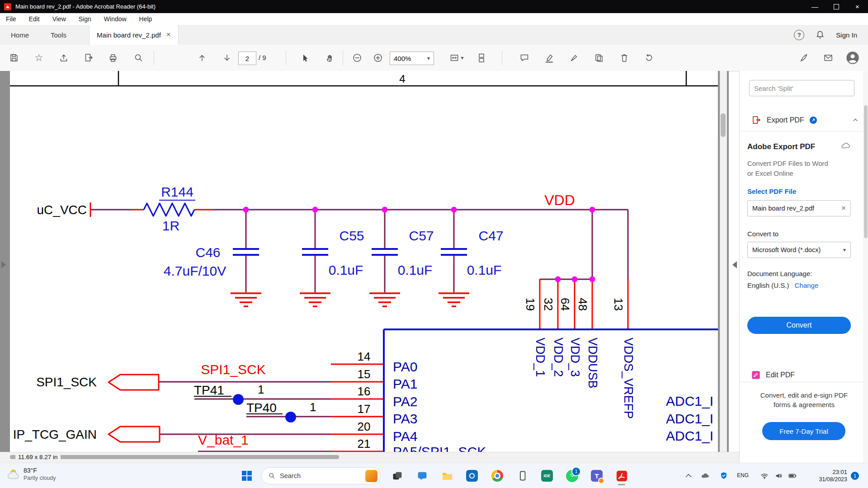 The image size is (868, 488). Describe the element at coordinates (804, 375) in the screenshot. I see `edit-pdf-row: Edit PDF` at that location.